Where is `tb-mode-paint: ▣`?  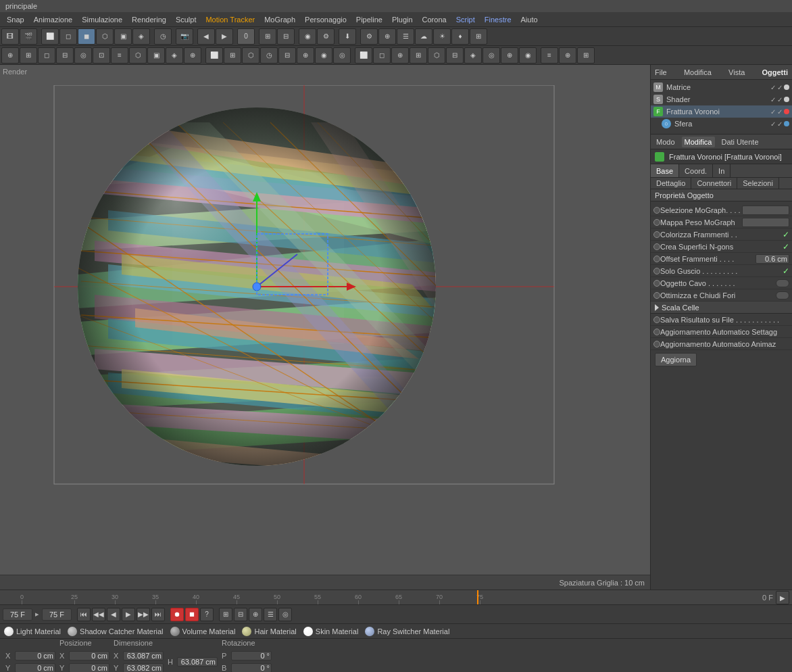 tb-mode-paint: ▣ is located at coordinates (123, 37).